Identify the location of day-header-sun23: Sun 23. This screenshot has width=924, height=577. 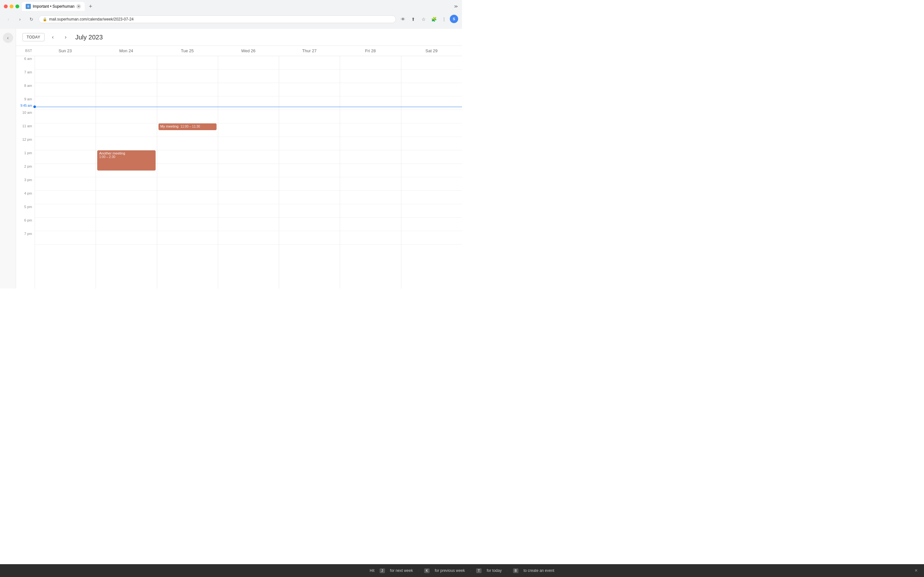
(65, 51).